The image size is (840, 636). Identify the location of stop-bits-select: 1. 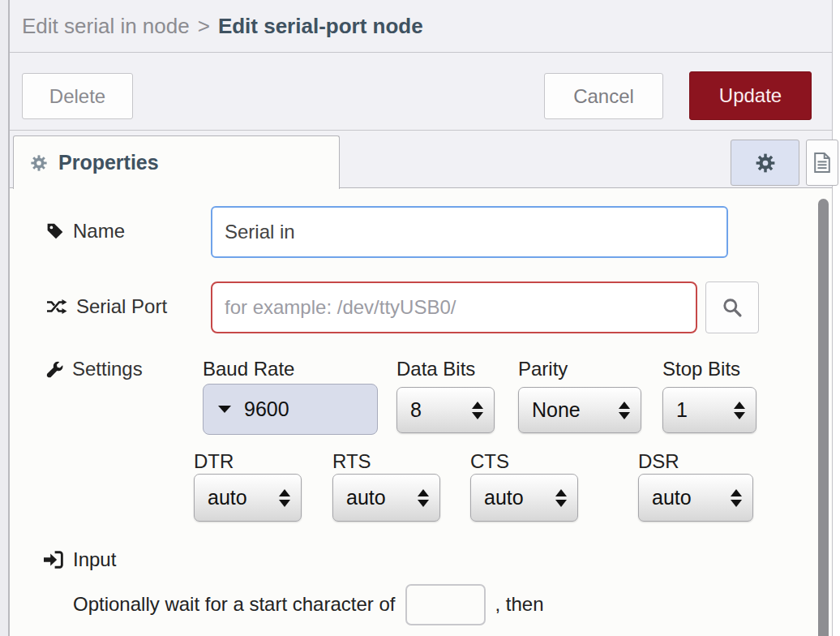
(709, 410).